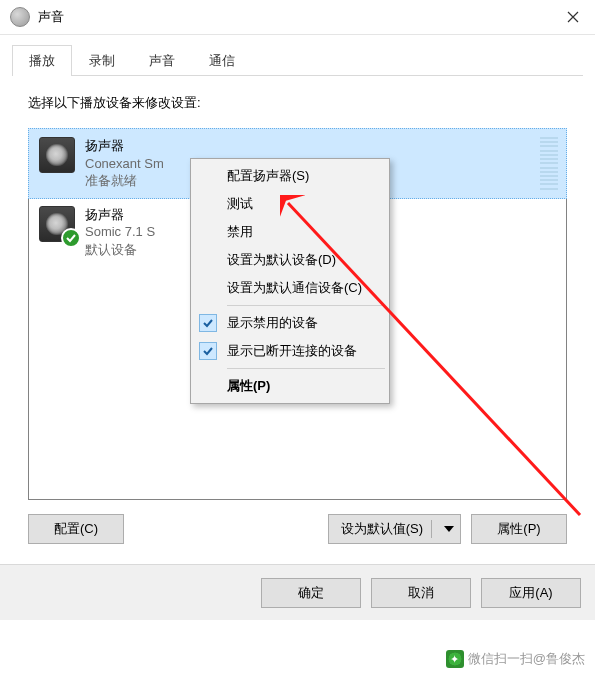 This screenshot has height=682, width=595. What do you see at coordinates (382, 529) in the screenshot?
I see `set-default-label: 设为默认值(S)` at bounding box center [382, 529].